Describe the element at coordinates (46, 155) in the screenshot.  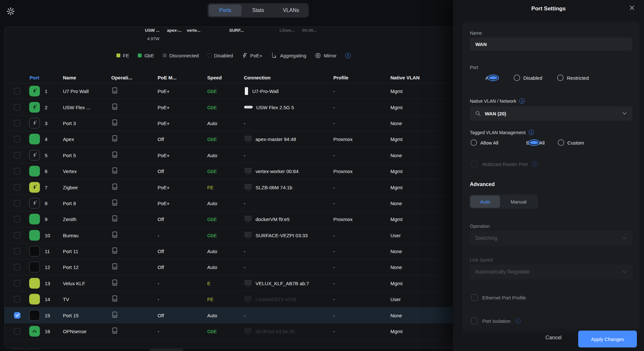
I see `port-number: 5` at that location.